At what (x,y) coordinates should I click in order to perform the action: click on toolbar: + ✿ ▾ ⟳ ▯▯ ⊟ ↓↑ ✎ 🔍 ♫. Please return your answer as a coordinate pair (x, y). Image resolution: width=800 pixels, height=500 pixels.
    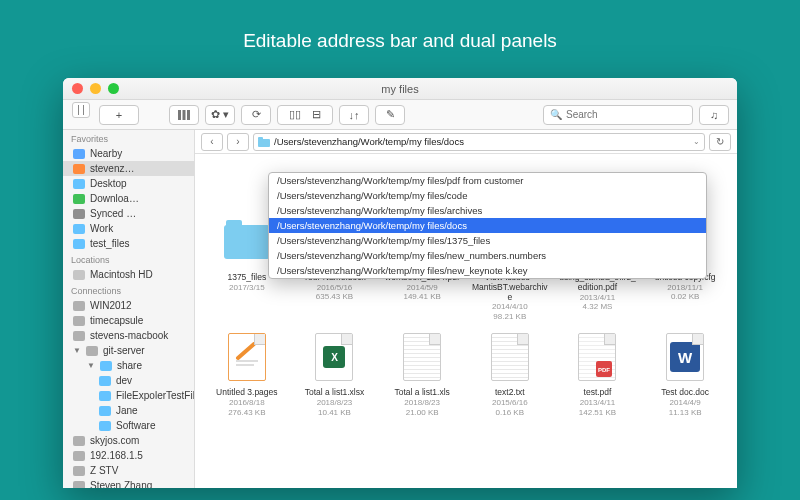
    Looking at the image, I should click on (400, 115).